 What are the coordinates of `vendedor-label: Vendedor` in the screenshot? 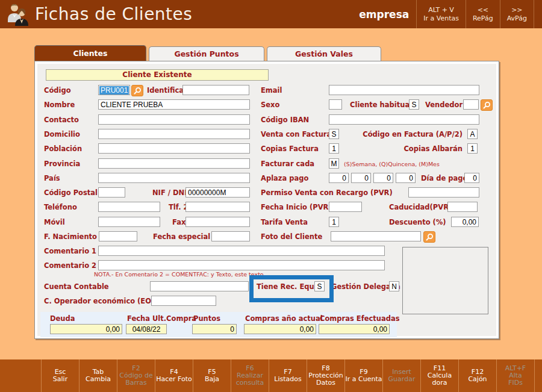 It's located at (444, 105).